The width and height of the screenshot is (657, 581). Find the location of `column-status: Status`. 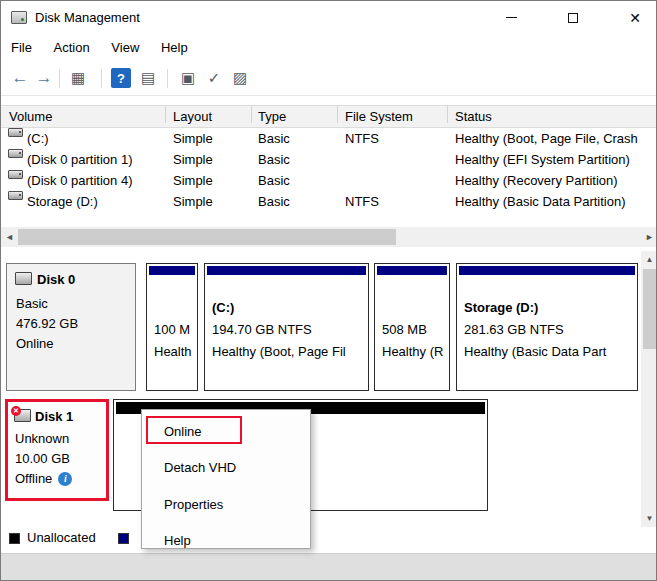

column-status: Status is located at coordinates (474, 116).